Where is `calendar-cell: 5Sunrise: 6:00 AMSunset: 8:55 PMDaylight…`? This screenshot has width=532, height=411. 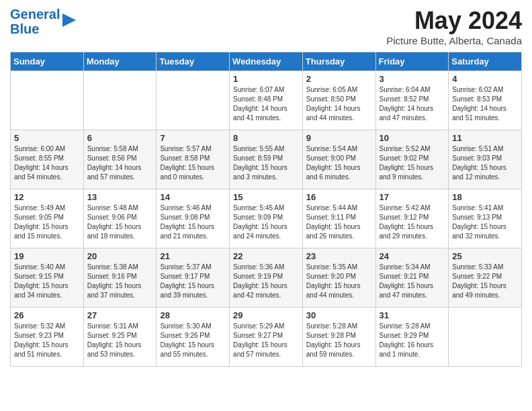
calendar-cell: 5Sunrise: 6:00 AMSunset: 8:55 PMDaylight… is located at coordinates (47, 160).